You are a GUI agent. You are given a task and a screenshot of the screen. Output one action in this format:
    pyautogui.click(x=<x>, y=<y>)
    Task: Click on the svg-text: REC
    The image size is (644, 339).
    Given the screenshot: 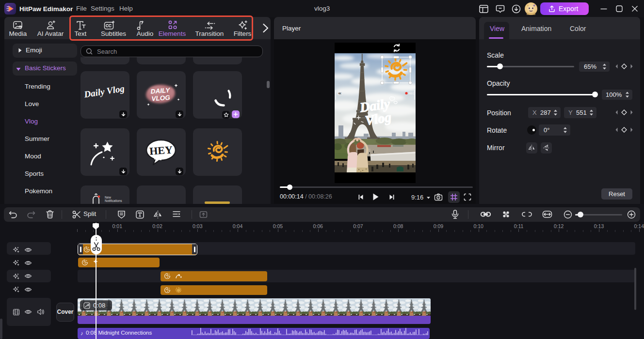 What is the action you would take?
    pyautogui.click(x=412, y=93)
    